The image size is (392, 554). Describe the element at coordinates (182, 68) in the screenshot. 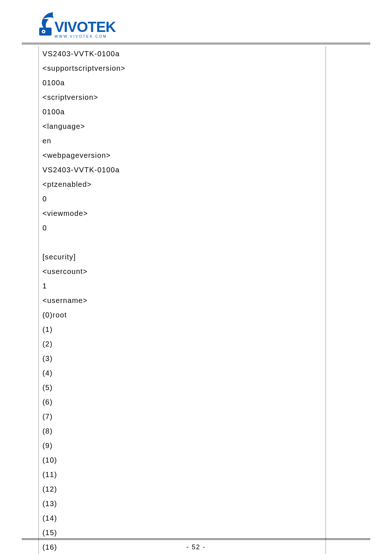

I see `table-row: <supportscriptversion>` at that location.